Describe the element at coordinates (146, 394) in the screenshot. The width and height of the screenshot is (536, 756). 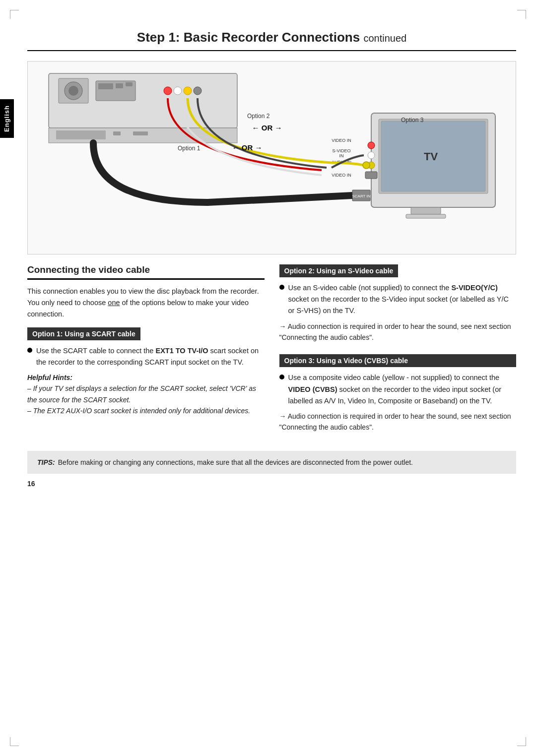
I see `helpful-hints: Helpful Hints: – If your TV set displays…` at that location.